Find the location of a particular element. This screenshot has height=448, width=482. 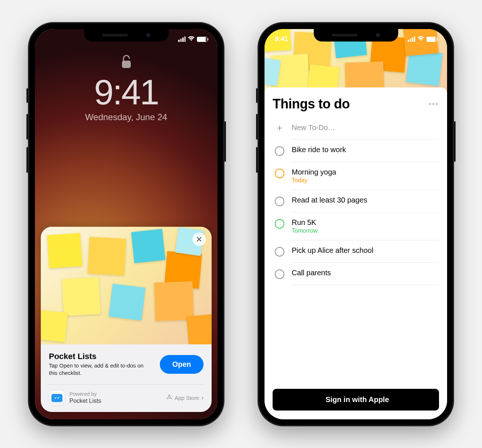

appstore-link: App Store › is located at coordinates (185, 398).